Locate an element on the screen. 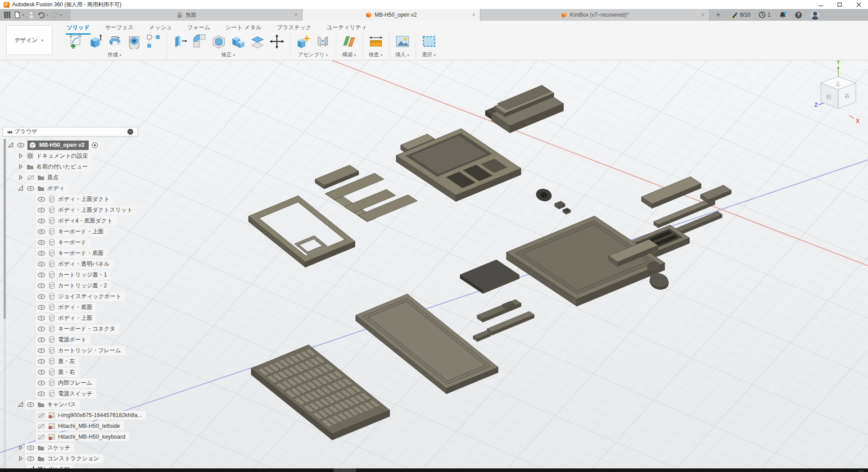 Image resolution: width=868 pixels, height=472 pixels. extrude-tool-button is located at coordinates (95, 41).